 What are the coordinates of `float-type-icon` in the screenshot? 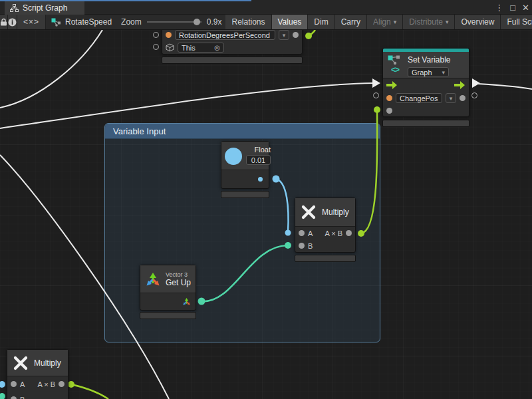 It's located at (233, 156).